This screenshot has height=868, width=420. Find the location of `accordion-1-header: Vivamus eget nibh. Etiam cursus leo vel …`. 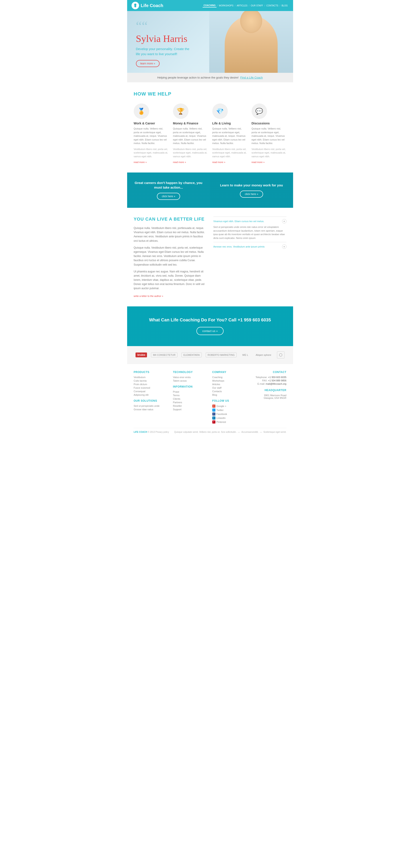

accordion-1-header: Vivamus eget nibh. Etiam cursus leo vel … is located at coordinates (250, 221).